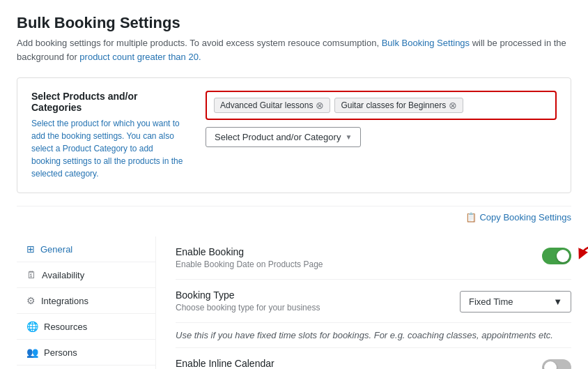 The width and height of the screenshot is (588, 369). What do you see at coordinates (399, 105) in the screenshot?
I see `tag-guitar-beginners: Guitar classes for Beginners ⊗` at bounding box center [399, 105].